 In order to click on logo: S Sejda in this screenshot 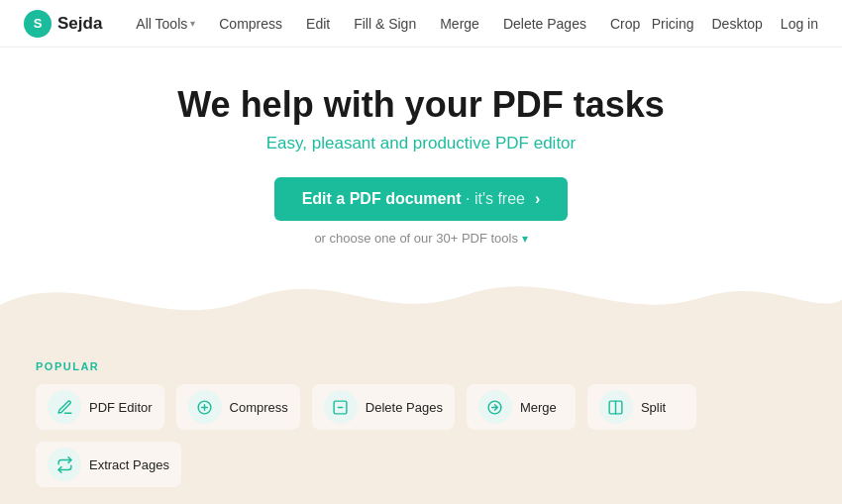, I will do `click(63, 24)`.